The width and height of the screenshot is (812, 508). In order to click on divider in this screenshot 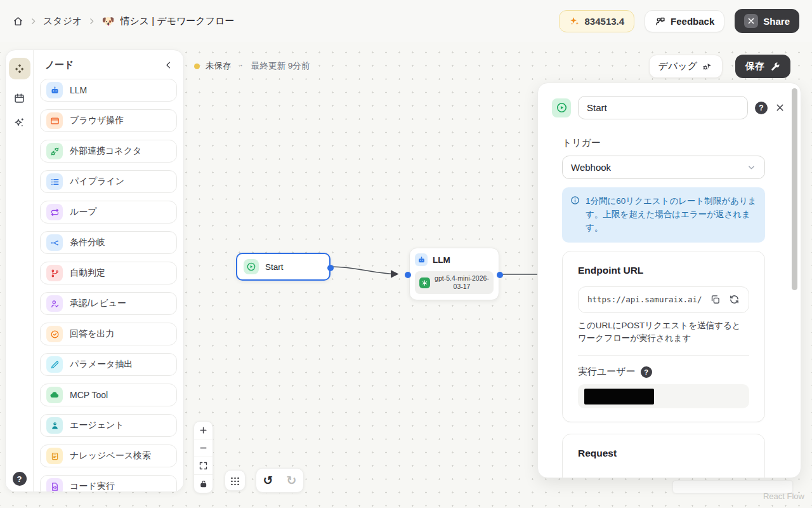, I will do `click(664, 356)`.